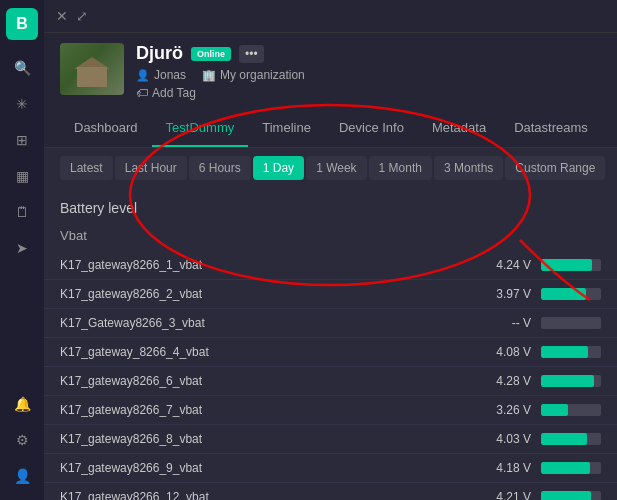 This screenshot has height=500, width=617. What do you see at coordinates (368, 54) in the screenshot?
I see `device-name-row: Djurö Online •••` at bounding box center [368, 54].